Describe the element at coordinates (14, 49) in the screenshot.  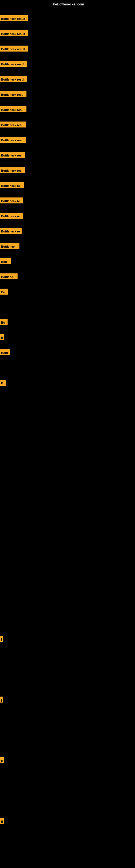
I see `bottleneck-badge-2: Bottleneck result` at that location.